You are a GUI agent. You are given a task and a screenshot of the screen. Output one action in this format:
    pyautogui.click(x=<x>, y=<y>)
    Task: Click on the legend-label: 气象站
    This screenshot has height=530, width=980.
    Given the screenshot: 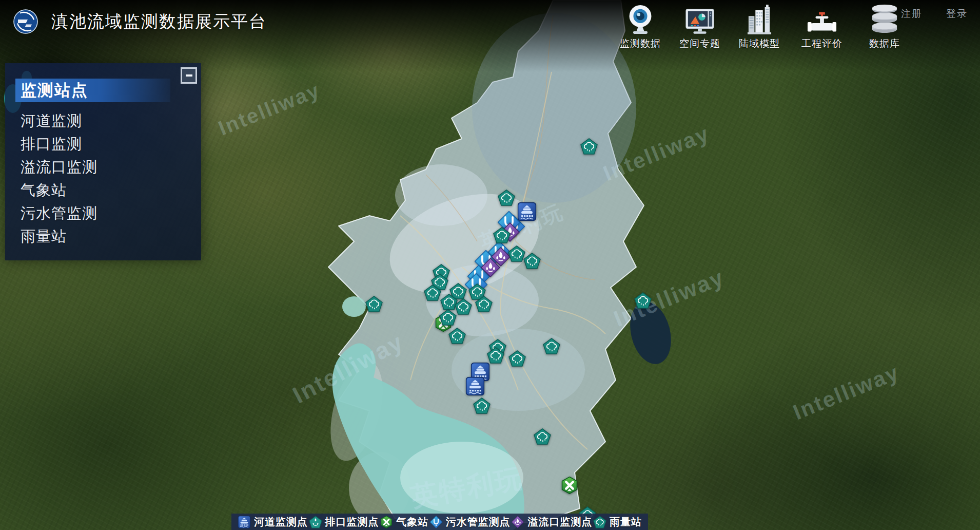 What is the action you would take?
    pyautogui.click(x=413, y=522)
    